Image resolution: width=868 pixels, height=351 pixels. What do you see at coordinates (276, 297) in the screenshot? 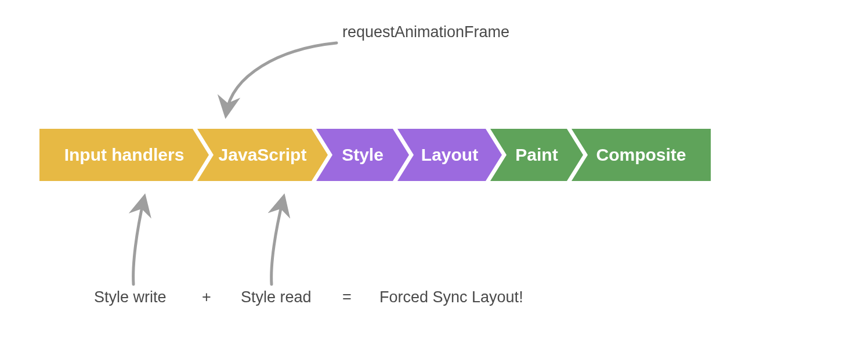
I see `annotation-style-read: Style read` at bounding box center [276, 297].